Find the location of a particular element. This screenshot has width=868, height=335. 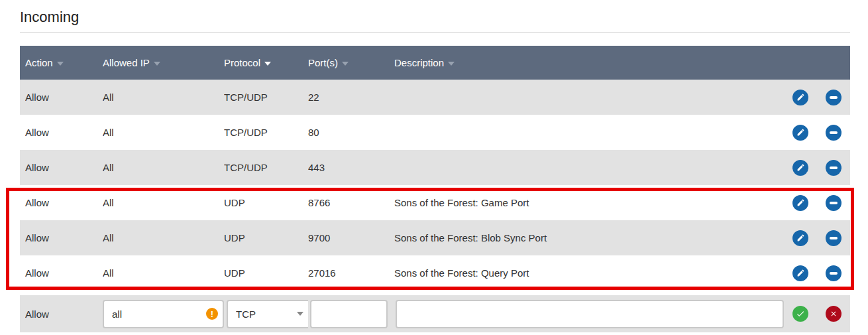

confirm-add-rule-button is located at coordinates (800, 314).